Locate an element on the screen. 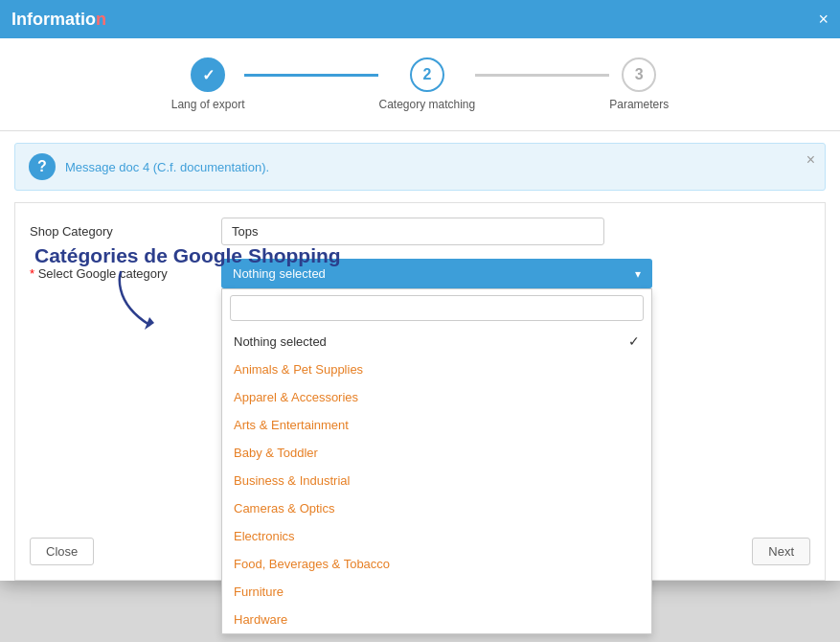 This screenshot has width=840, height=642. modal-header: Information × is located at coordinates (420, 19).